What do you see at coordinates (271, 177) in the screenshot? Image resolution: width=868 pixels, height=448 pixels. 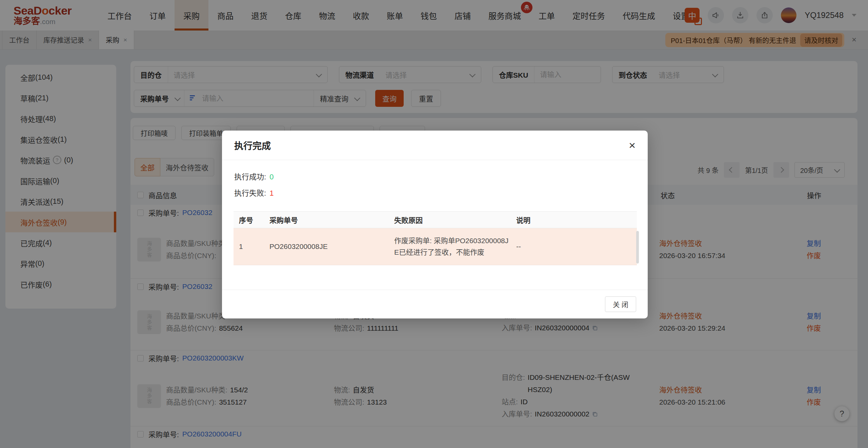 I see `success-count: 0` at bounding box center [271, 177].